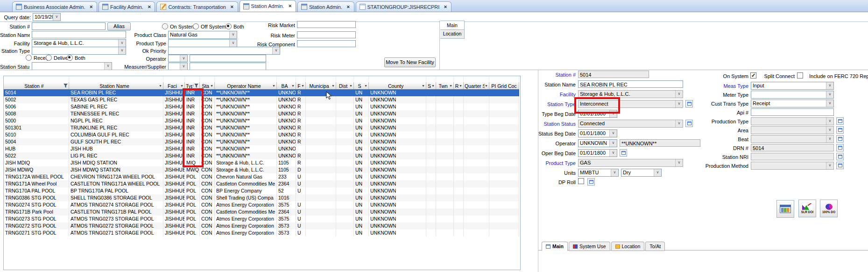 Image resolution: width=868 pixels, height=272 pixels. Describe the element at coordinates (459, 86) in the screenshot. I see `column-header-r: R▼` at that location.